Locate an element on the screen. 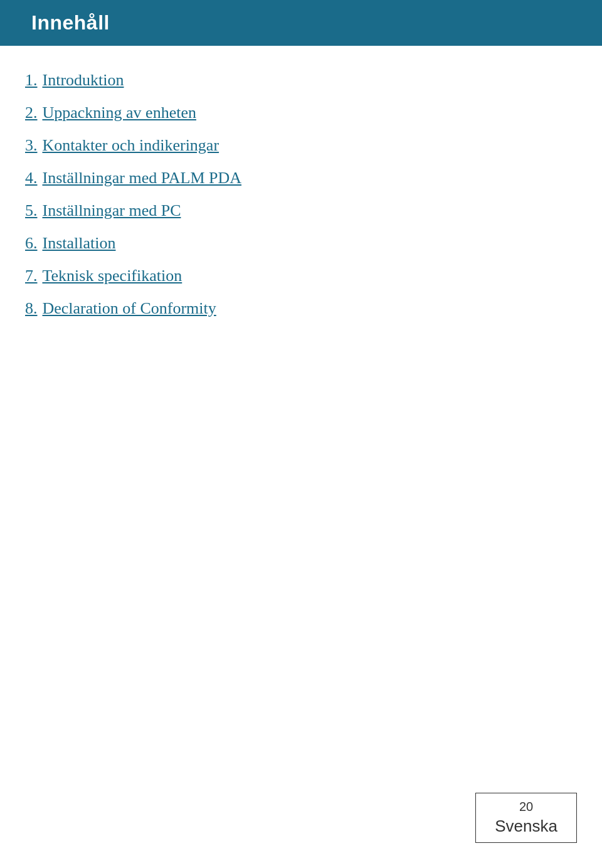  toc-label-6: Installation is located at coordinates (79, 243).